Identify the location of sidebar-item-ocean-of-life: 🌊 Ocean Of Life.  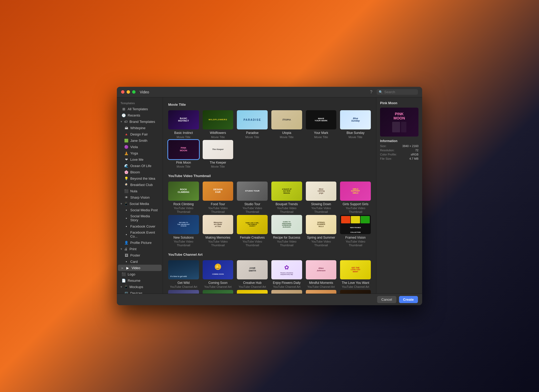
(140, 166).